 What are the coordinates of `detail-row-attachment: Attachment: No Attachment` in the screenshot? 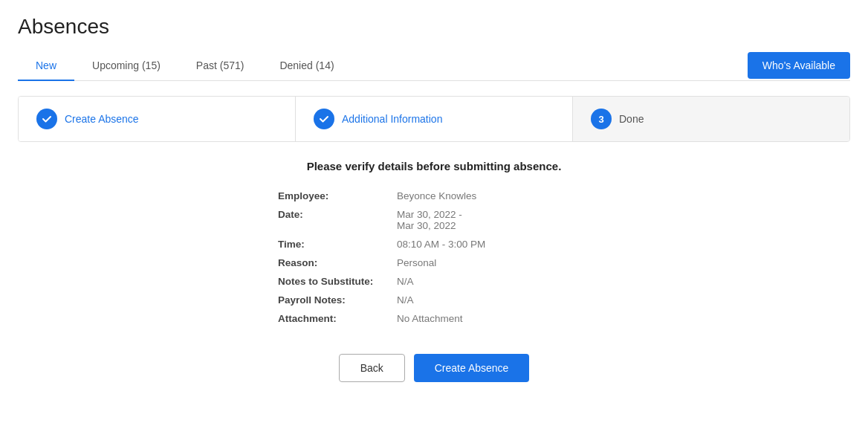 It's located at (434, 318).